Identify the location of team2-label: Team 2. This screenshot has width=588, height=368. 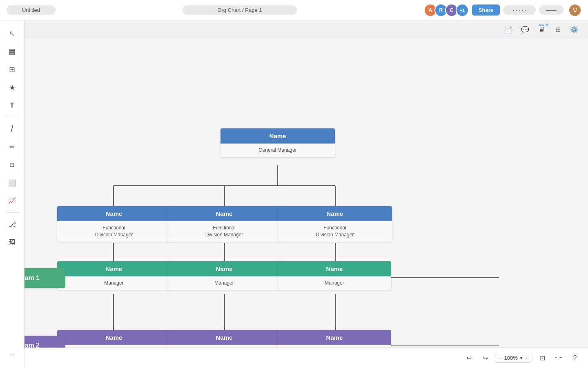
(32, 345).